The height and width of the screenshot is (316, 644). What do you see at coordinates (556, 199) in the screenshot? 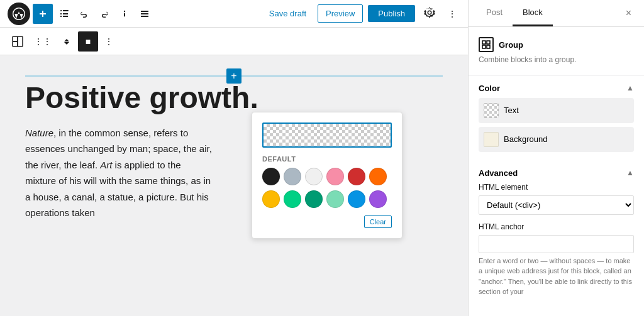
I see `html-element-group: HTML element Default (<div>) header main…` at bounding box center [556, 199].